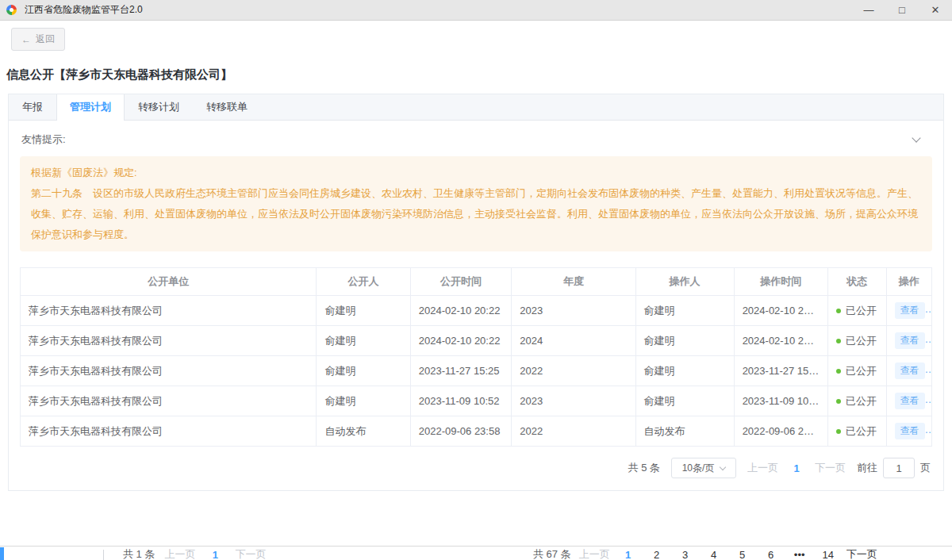  What do you see at coordinates (902, 10) in the screenshot?
I see `window-controls: — □ ✕` at bounding box center [902, 10].